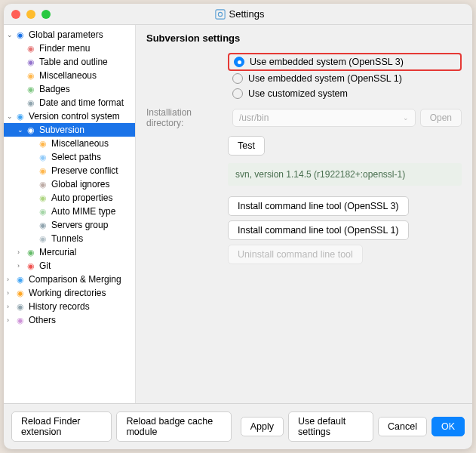 The width and height of the screenshot is (476, 453). What do you see at coordinates (69, 239) in the screenshot?
I see `sidebar-item-tunnels: ◉Tunnels` at bounding box center [69, 239].